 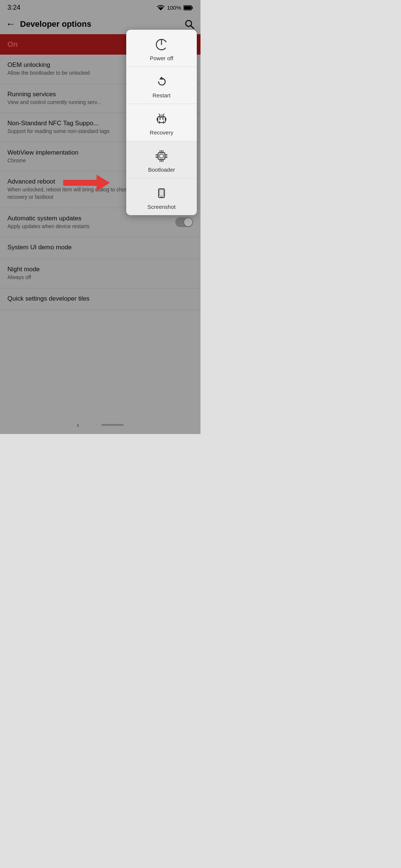 I want to click on power-menu: Power off Restart, so click(x=162, y=123).